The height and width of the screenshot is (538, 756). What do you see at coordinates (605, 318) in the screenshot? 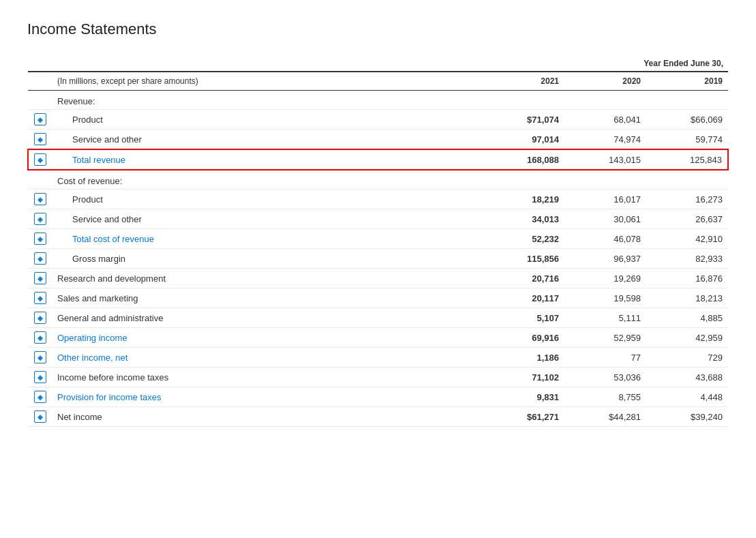
I see `value-2020: 5,111` at bounding box center [605, 318].